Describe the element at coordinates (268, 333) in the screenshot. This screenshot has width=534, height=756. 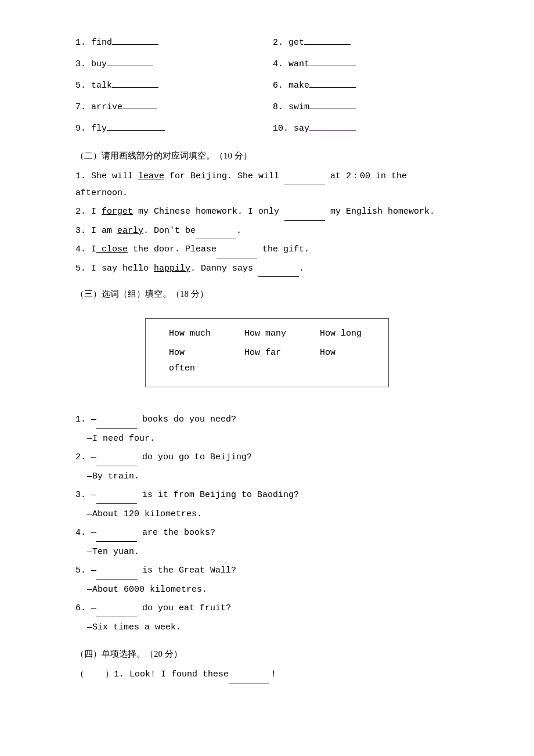
I see `word-how-many: How many` at that location.